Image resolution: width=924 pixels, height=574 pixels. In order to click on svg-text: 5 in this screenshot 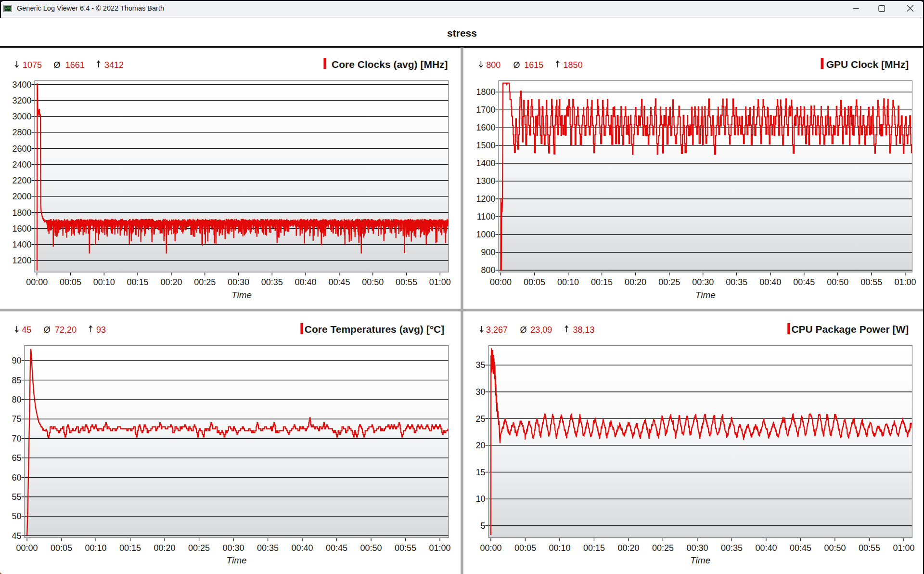, I will do `click(483, 526)`.